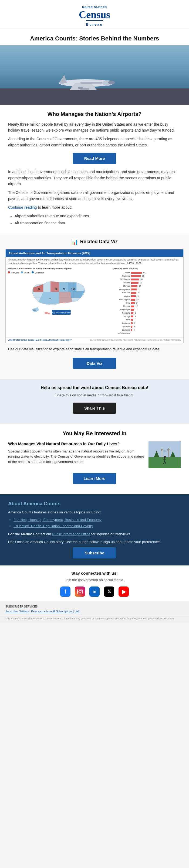  Describe the element at coordinates (90, 619) in the screenshot. I see `disclaimer-text: This is an official email from the U.S. …` at that location.